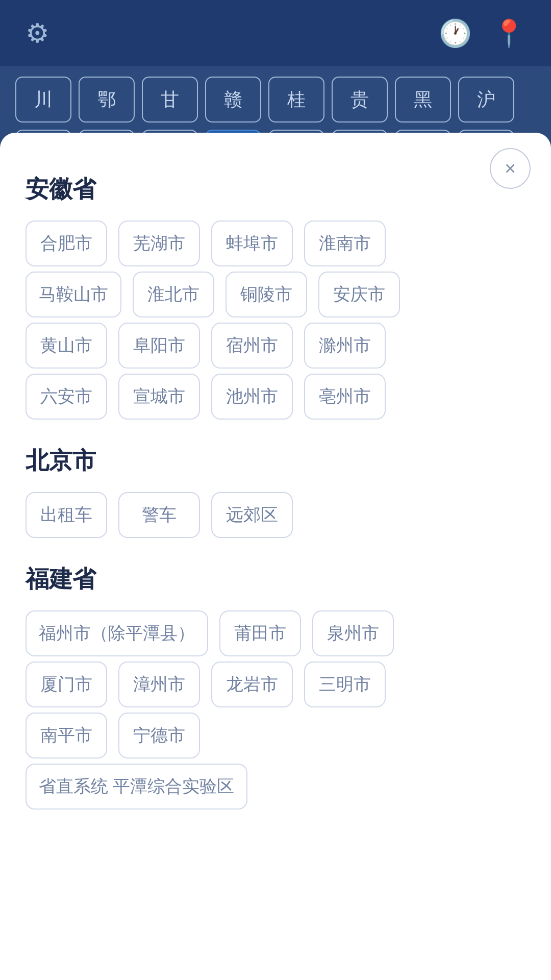 The height and width of the screenshot is (980, 551). Describe the element at coordinates (159, 346) in the screenshot. I see `city-fuyang: 阜阳市` at that location.